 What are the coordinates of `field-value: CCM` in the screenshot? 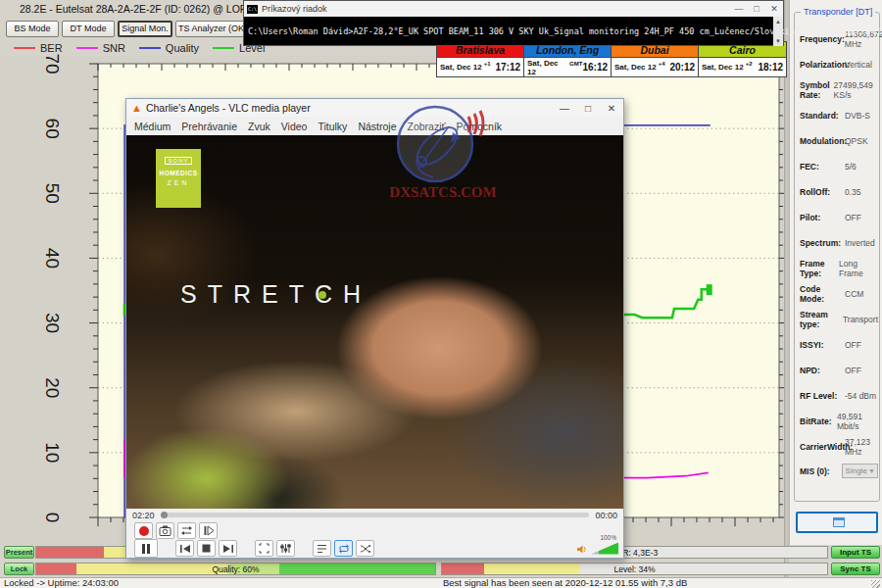 It's located at (855, 294).